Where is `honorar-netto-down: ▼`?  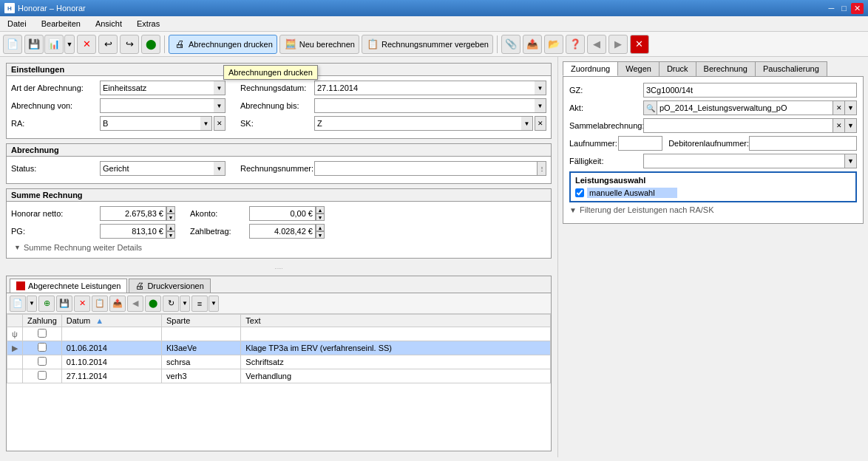 honorar-netto-down: ▼ is located at coordinates (171, 217).